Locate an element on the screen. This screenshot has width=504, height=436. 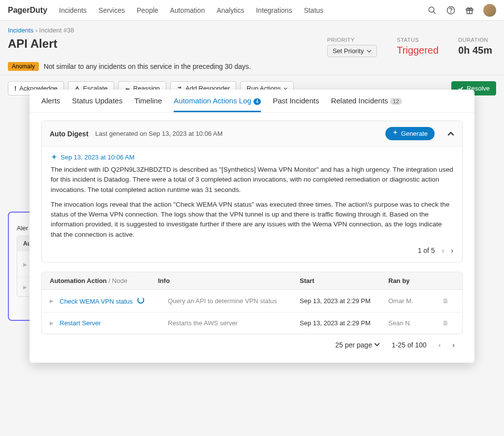
page-header: Incidents › Incident #38 API Alert PRIOR… is located at coordinates (252, 48).